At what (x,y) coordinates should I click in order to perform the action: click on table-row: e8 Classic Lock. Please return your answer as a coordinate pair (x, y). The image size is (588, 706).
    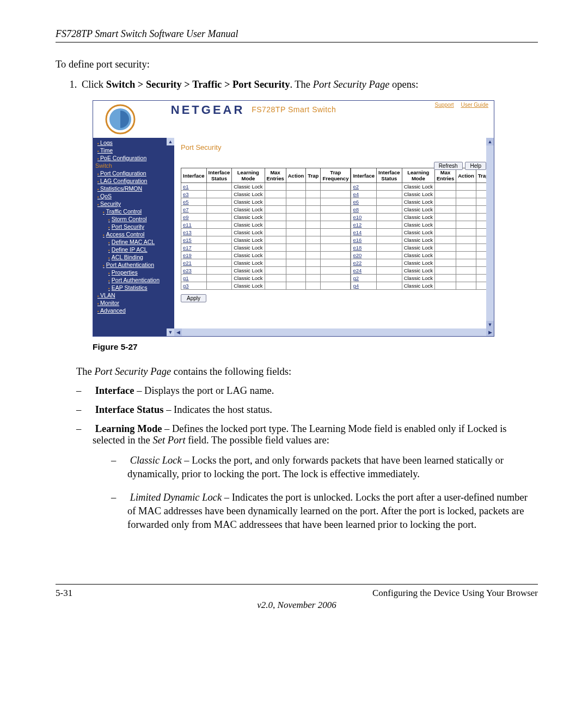
    Looking at the image, I should click on (421, 210).